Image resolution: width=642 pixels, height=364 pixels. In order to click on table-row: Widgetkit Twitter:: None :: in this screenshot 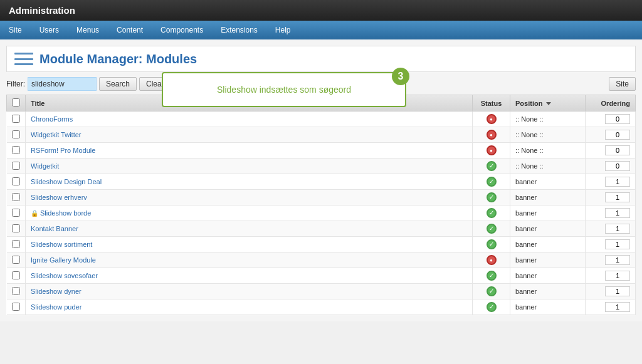, I will do `click(321, 135)`.